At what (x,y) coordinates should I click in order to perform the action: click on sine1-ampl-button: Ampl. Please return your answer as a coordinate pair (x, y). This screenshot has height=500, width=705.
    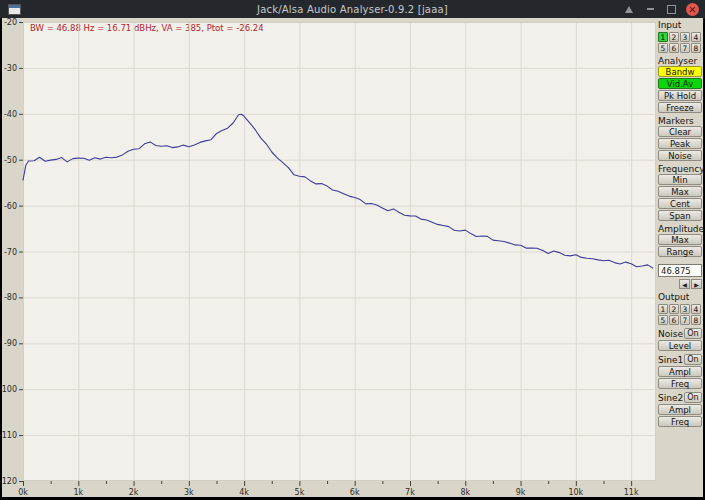
    Looking at the image, I should click on (680, 372).